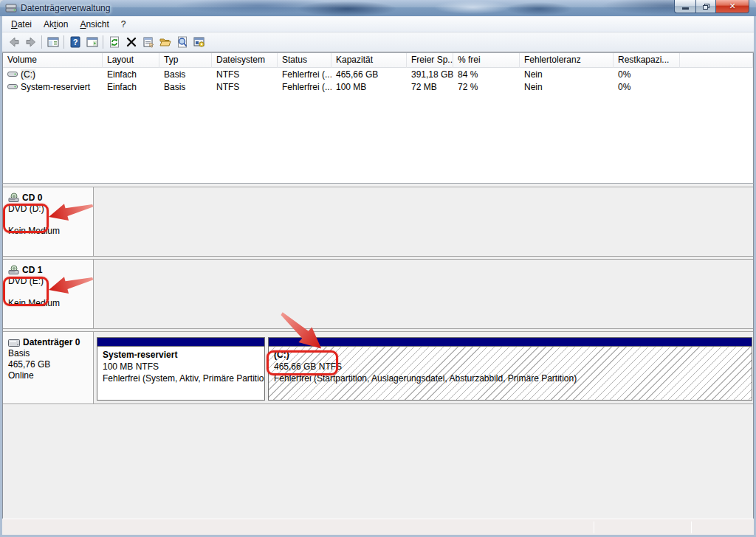 This screenshot has width=756, height=537. I want to click on back-icon, so click(14, 42).